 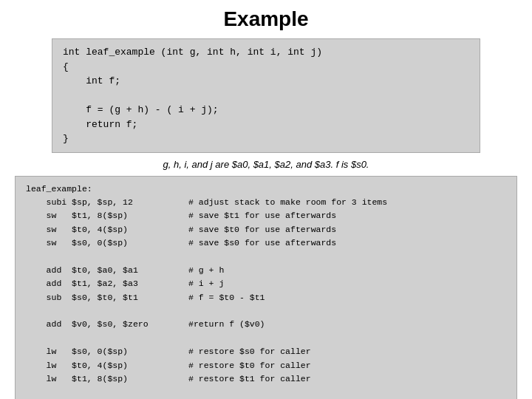 I want to click on asm-comment: # restore $s0 for caller, so click(x=250, y=352).